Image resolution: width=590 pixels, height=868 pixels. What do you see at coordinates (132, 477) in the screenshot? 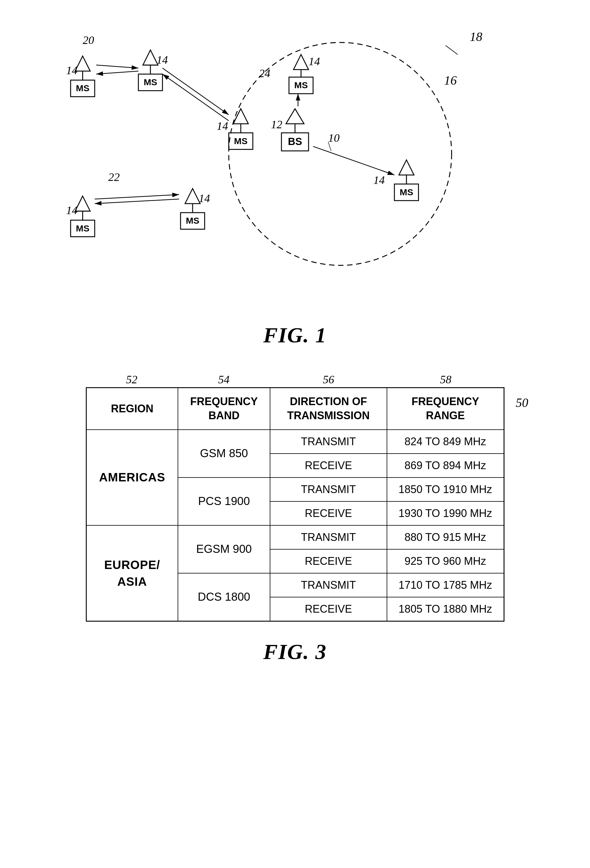
I see `region-americas: AMERICAS` at bounding box center [132, 477].